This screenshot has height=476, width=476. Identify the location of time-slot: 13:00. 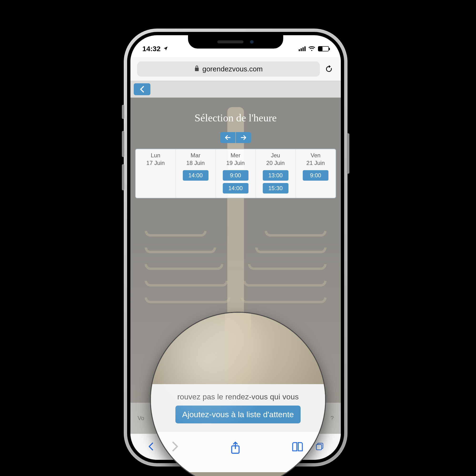
(275, 175).